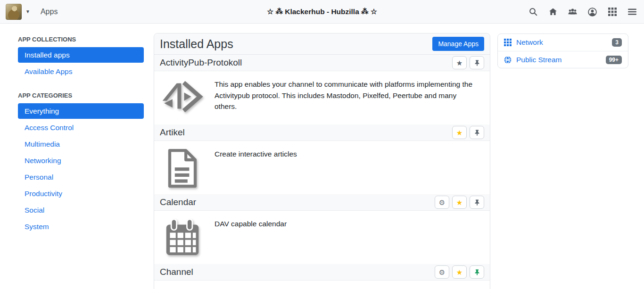  What do you see at coordinates (178, 202) in the screenshot?
I see `app-name: Calendar` at bounding box center [178, 202].